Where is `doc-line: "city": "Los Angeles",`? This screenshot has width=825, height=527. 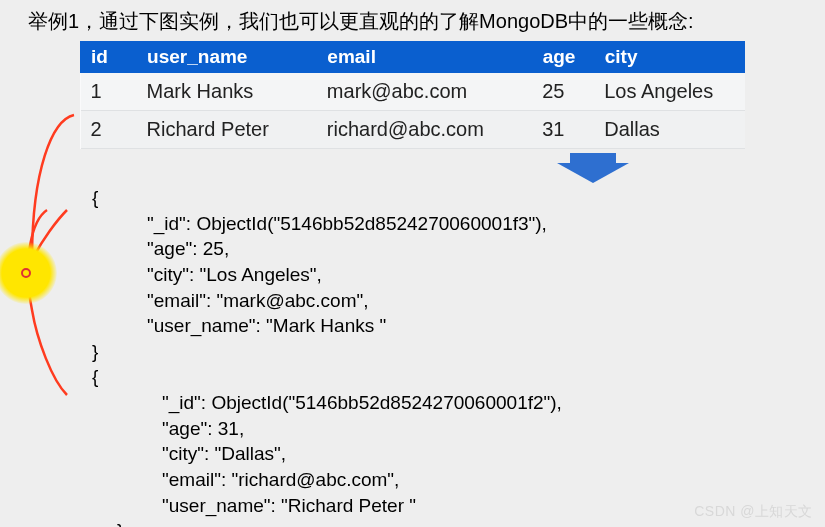 doc-line: "city": "Los Angeles", is located at coordinates (447, 275).